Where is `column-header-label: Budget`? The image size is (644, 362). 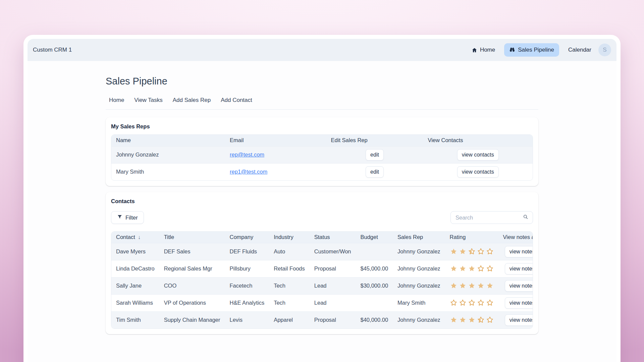 column-header-label: Budget is located at coordinates (369, 237).